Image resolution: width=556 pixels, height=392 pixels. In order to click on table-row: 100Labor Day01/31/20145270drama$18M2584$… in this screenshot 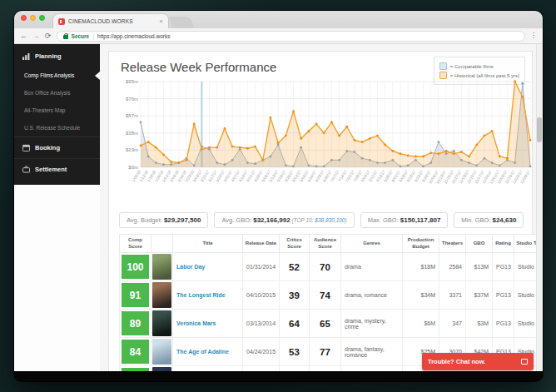, I will do `click(331, 267)`.